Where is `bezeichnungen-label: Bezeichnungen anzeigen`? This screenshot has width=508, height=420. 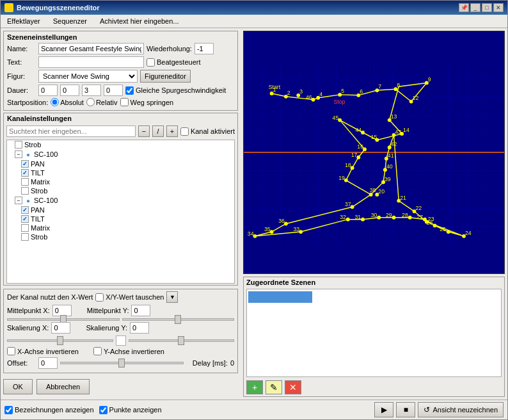
bezeichnungen-label: Bezeichnungen anzeigen is located at coordinates (49, 410).